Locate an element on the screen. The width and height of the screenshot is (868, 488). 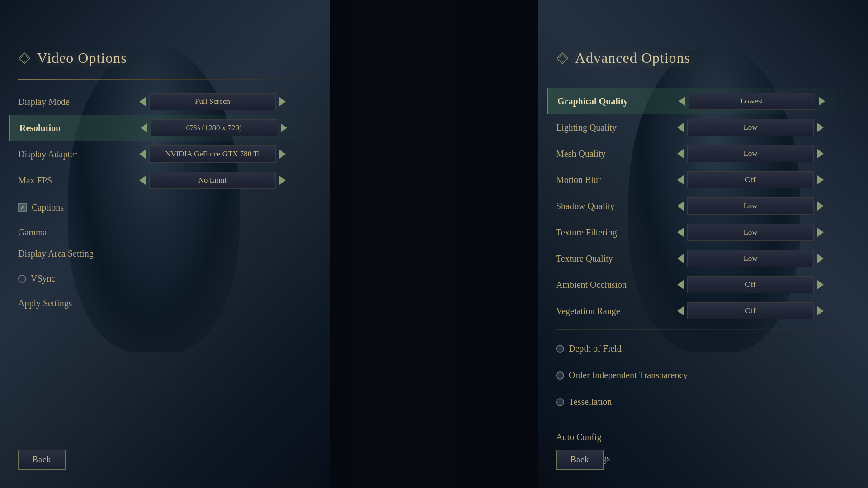
resolution-row: Resolution 67% (1280 x 720) is located at coordinates (165, 128).